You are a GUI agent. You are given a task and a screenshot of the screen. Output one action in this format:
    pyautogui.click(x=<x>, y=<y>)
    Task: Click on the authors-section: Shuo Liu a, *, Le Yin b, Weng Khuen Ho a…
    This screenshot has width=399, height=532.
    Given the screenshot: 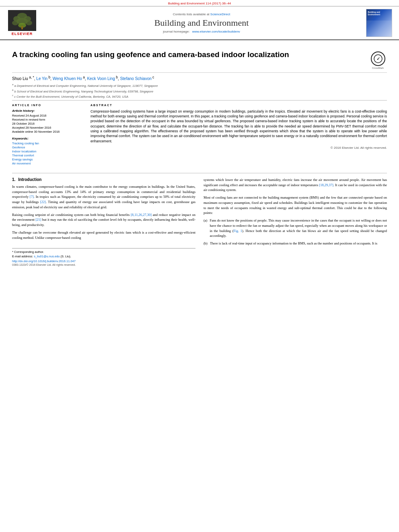 What is the action you would take?
    pyautogui.click(x=200, y=86)
    